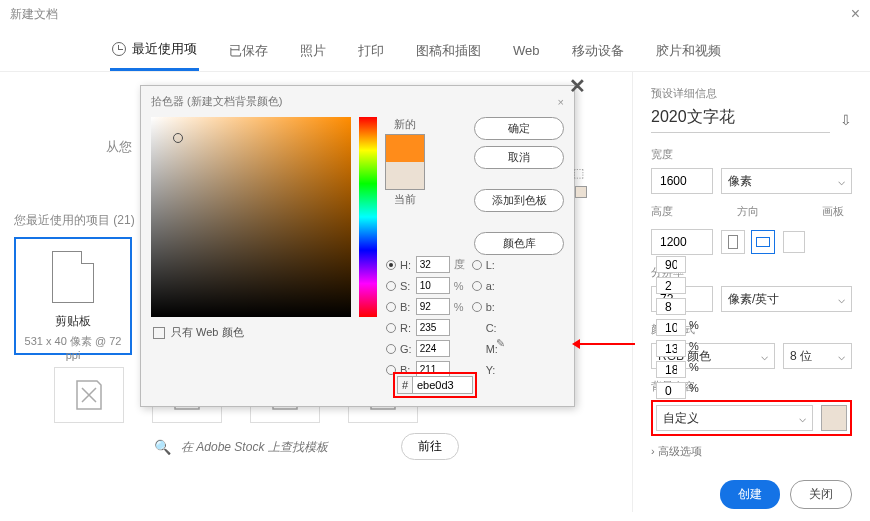 The width and height of the screenshot is (870, 521). Describe the element at coordinates (750, 494) in the screenshot. I see `create-button: 创建` at that location.